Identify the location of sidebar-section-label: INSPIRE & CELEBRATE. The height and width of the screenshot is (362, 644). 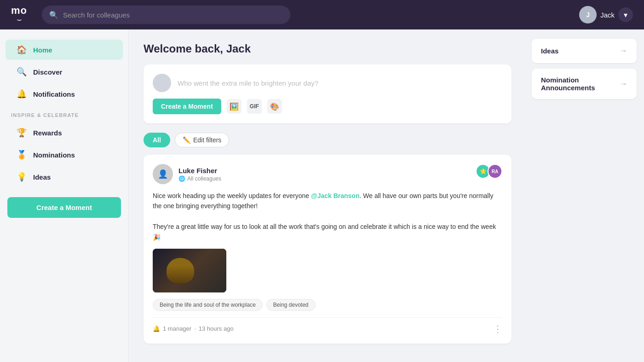
(64, 113).